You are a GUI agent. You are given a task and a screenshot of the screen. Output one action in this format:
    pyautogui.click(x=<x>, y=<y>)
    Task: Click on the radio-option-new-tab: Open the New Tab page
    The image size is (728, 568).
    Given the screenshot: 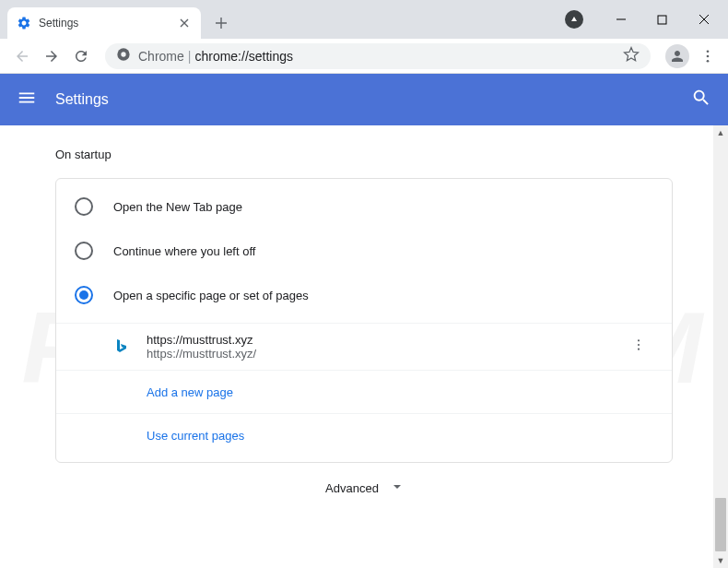 What is the action you would take?
    pyautogui.click(x=364, y=207)
    